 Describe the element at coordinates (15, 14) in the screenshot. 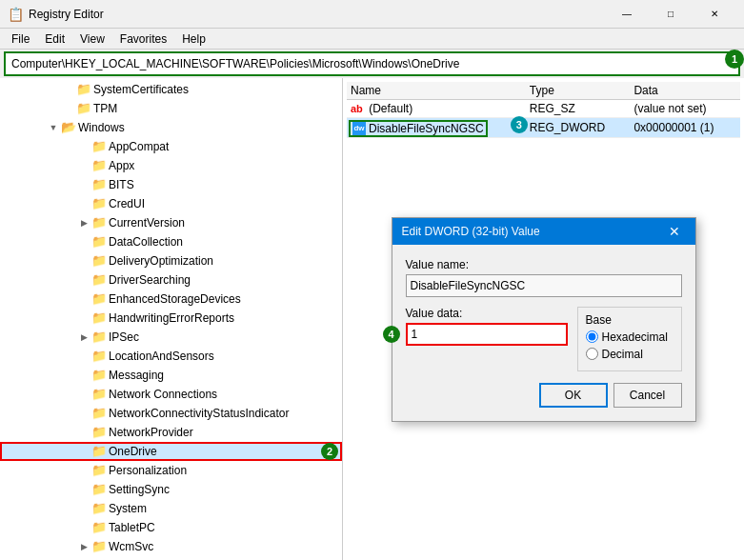

I see `app-icon: 📋` at that location.